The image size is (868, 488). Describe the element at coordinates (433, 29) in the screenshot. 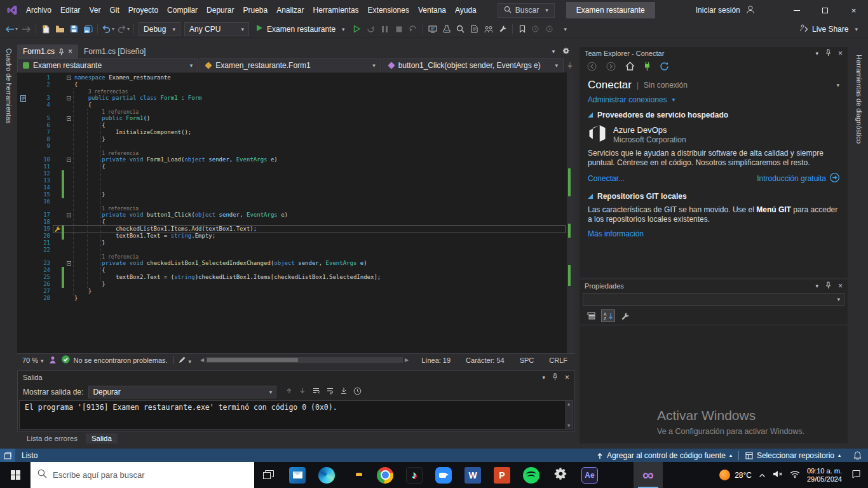

I see `attach-process-icon` at that location.